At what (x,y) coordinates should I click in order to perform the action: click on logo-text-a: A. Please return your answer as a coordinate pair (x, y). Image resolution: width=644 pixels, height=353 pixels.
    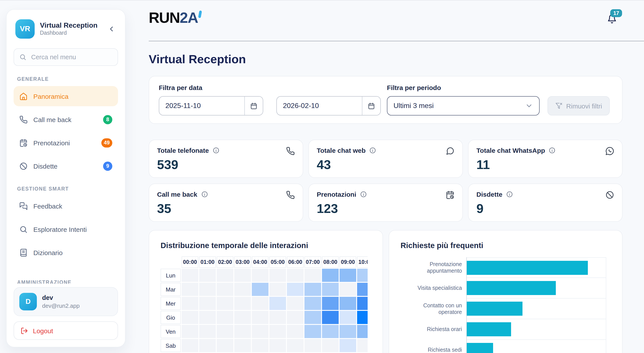
    Looking at the image, I should click on (192, 18).